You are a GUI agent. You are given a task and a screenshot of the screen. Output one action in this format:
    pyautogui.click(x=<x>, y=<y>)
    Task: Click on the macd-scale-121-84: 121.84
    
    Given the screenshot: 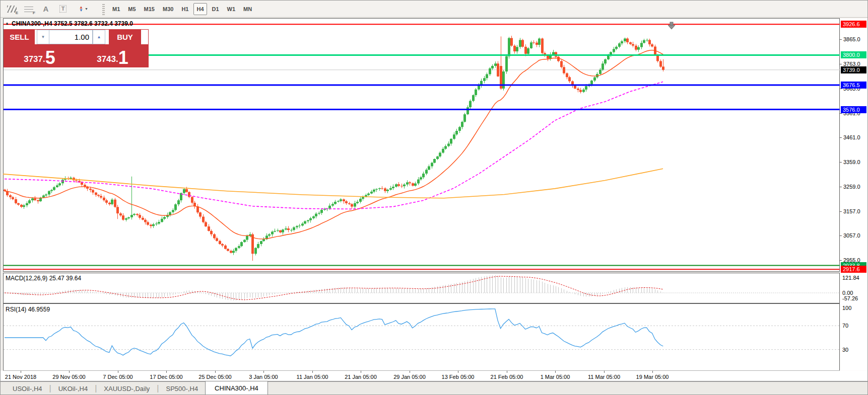 What is the action you would take?
    pyautogui.click(x=851, y=278)
    